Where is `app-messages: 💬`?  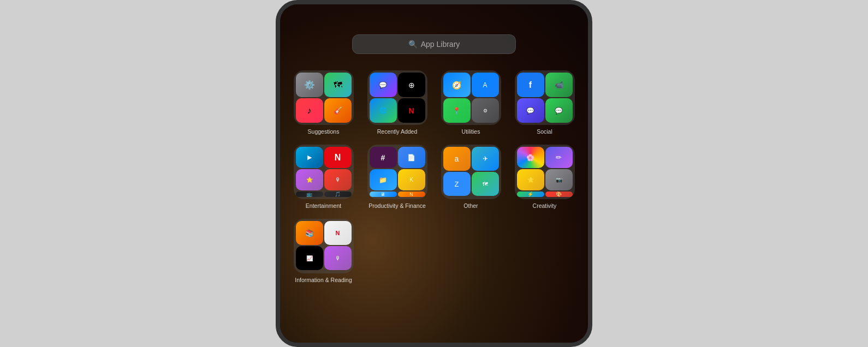 app-messages: 💬 is located at coordinates (559, 110).